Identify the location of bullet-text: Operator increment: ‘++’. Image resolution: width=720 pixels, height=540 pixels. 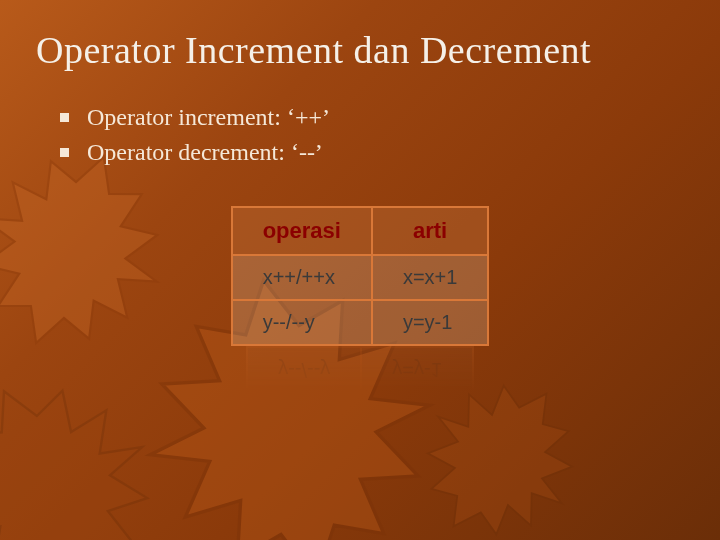
(208, 118).